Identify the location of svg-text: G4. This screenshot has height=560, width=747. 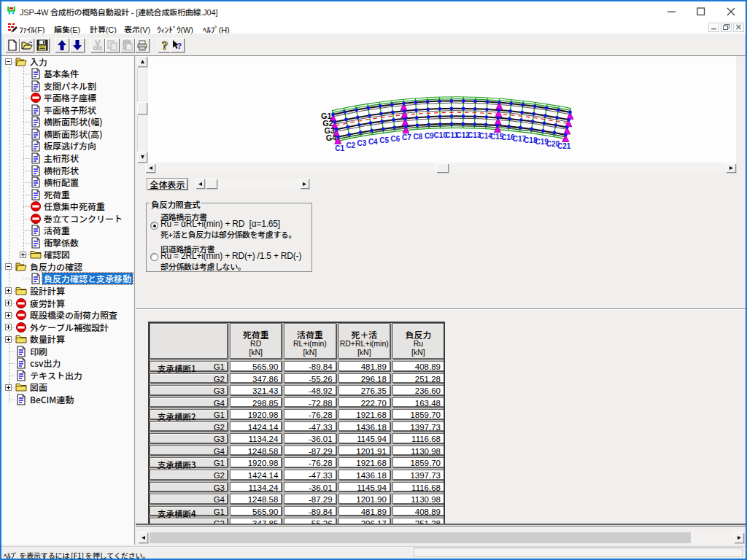
(332, 138).